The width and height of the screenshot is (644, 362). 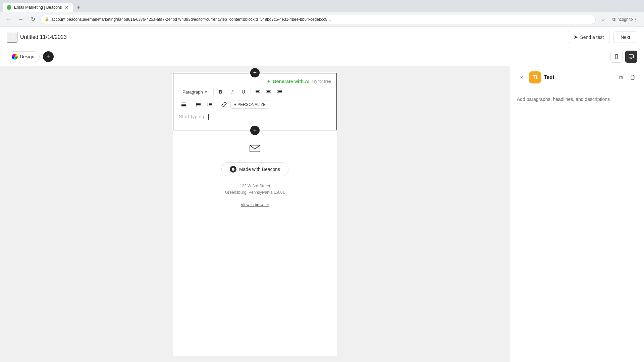 I want to click on ai-generate-label: Generate with AI, so click(x=291, y=81).